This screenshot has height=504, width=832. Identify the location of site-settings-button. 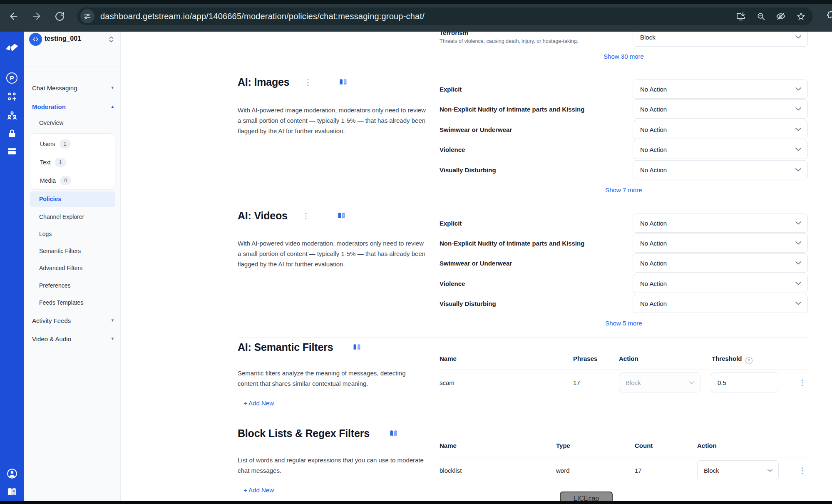
(87, 16).